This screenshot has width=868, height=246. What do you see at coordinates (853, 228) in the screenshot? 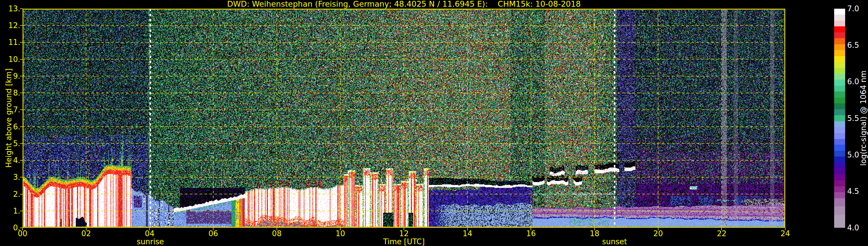
I see `colorbar-tick-label: 4.0` at bounding box center [853, 228].